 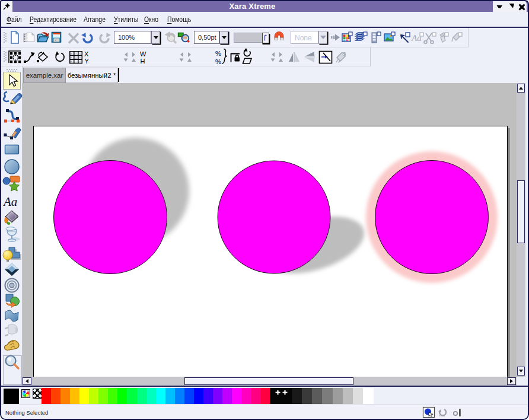 What do you see at coordinates (143, 61) in the screenshot?
I see `svg-text: H` at bounding box center [143, 61].